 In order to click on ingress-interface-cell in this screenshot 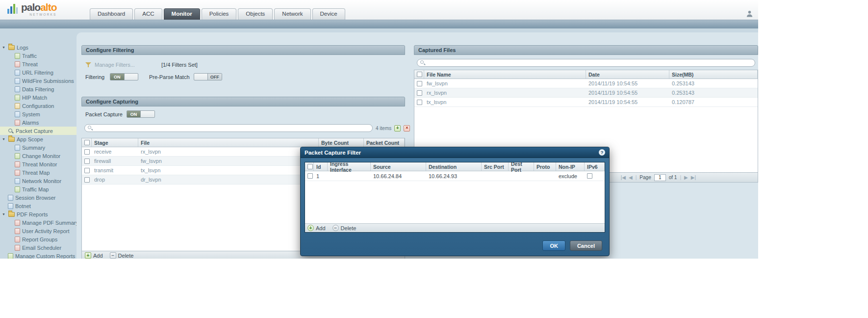, I will do `click(349, 176)`.